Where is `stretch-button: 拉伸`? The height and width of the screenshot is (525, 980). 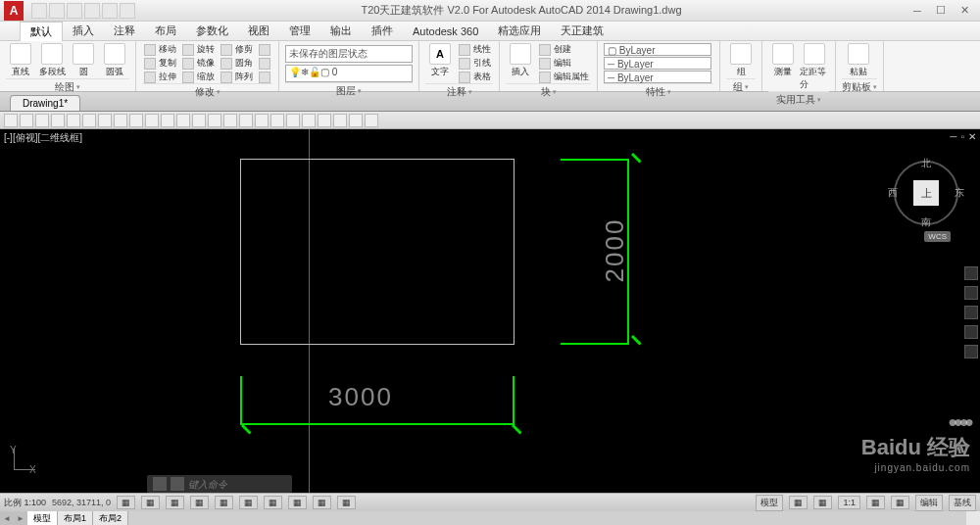
stretch-button: 拉伸 is located at coordinates (161, 76).